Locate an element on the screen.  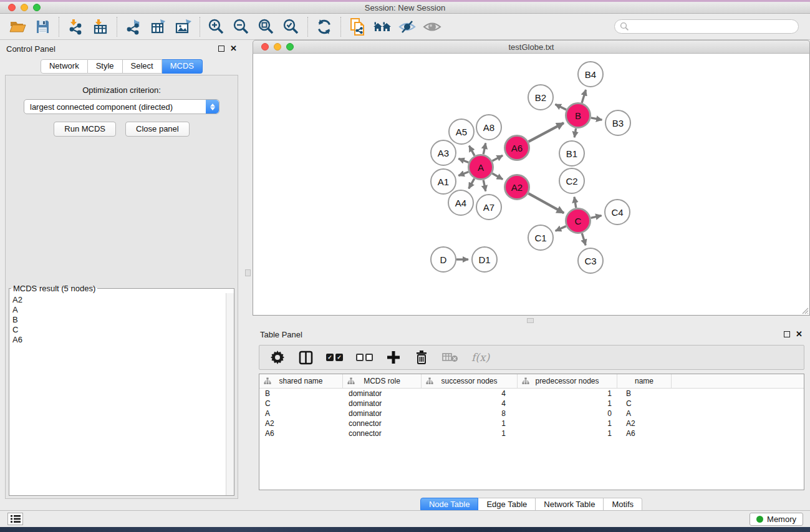
table-row: Bdominator41B is located at coordinates (531, 394).